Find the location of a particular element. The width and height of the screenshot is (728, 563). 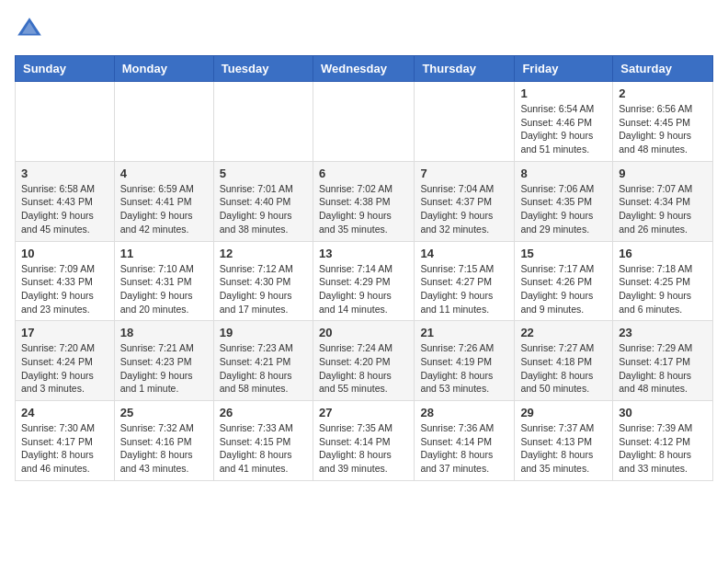

calendar-week-row: 1Sunrise: 6:54 AM Sunset: 4:46 PM Daylig… is located at coordinates (364, 121).